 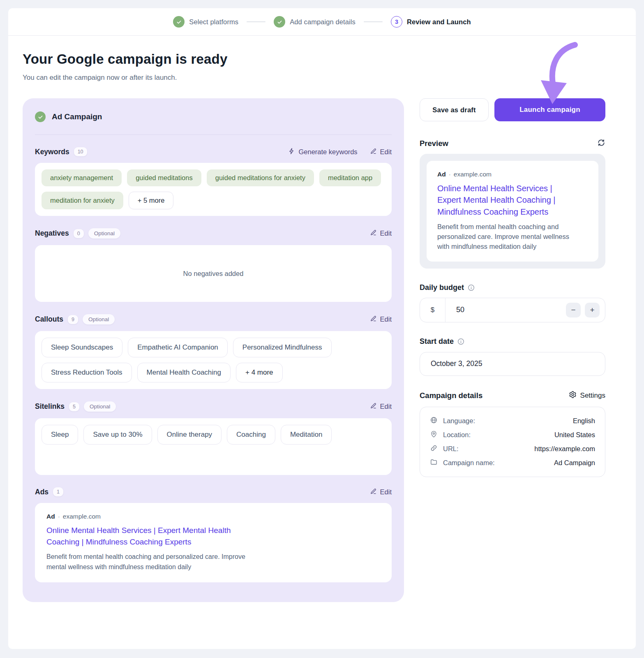 What do you see at coordinates (292, 152) in the screenshot?
I see `lightning-icon` at bounding box center [292, 152].